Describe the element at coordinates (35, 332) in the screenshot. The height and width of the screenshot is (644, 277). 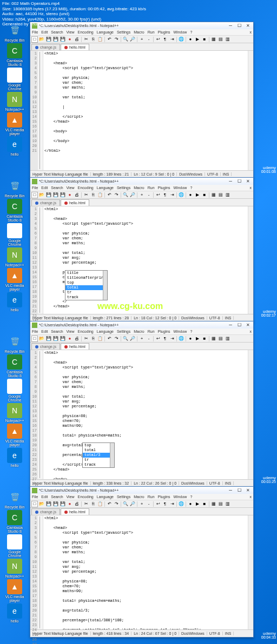
I see `menu-file: File` at that location.